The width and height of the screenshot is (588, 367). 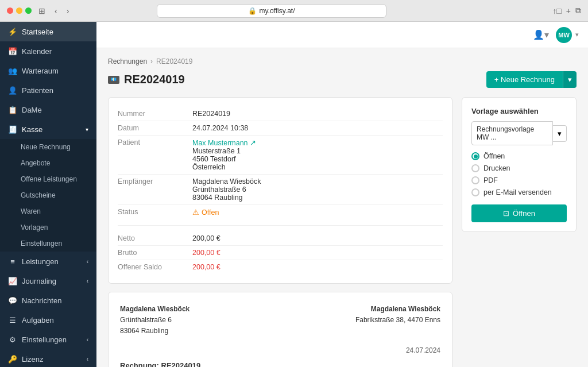 I want to click on radio-pdf: PDF, so click(x=519, y=180).